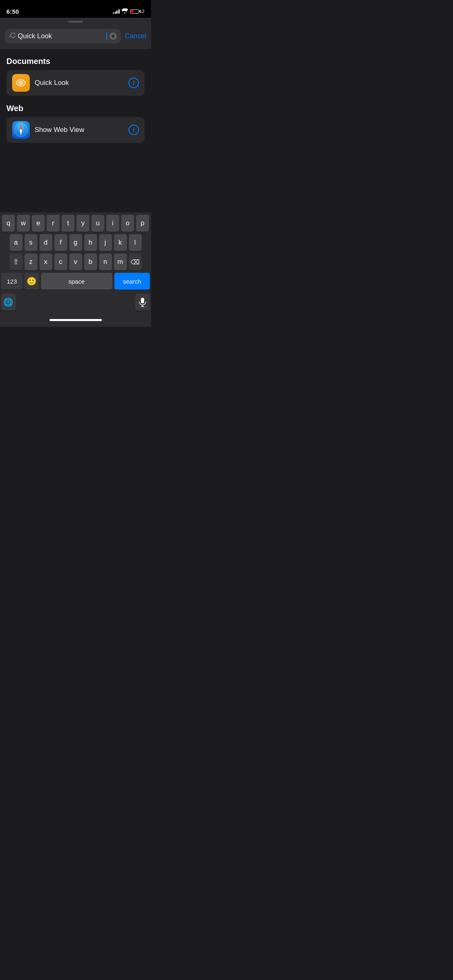 The height and width of the screenshot is (980, 453). I want to click on key-k: k, so click(120, 243).